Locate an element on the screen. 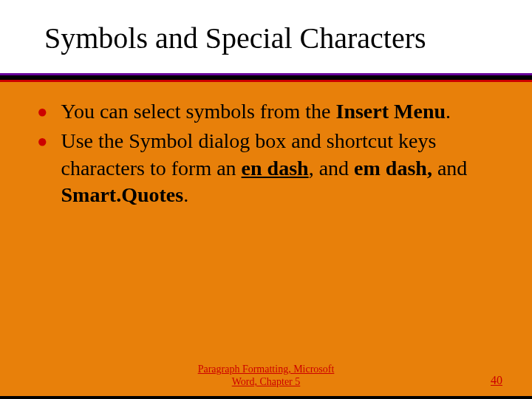 The width and height of the screenshot is (532, 399). bold-text: en dash is located at coordinates (275, 168).